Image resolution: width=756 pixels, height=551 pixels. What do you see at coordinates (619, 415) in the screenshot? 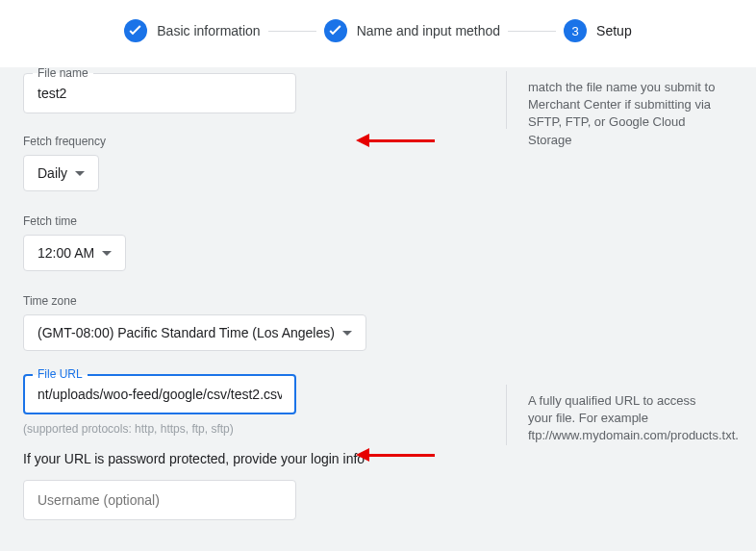
I see `help-fileurl: A fully qualified URL to access your fil…` at bounding box center [619, 415].